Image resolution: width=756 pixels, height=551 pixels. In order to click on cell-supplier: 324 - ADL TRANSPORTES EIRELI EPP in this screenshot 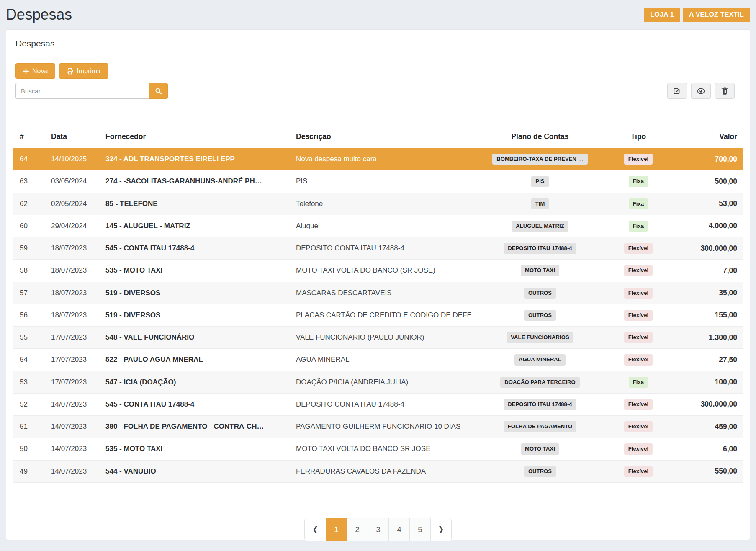, I will do `click(195, 159)`.